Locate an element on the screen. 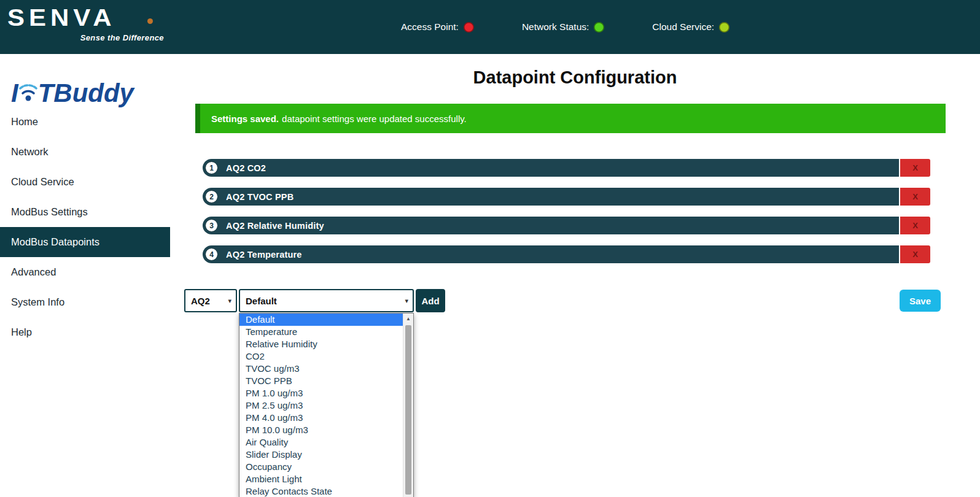 This screenshot has height=497, width=980. dropdown-option: PM 2.5 ug/m3 is located at coordinates (321, 406).